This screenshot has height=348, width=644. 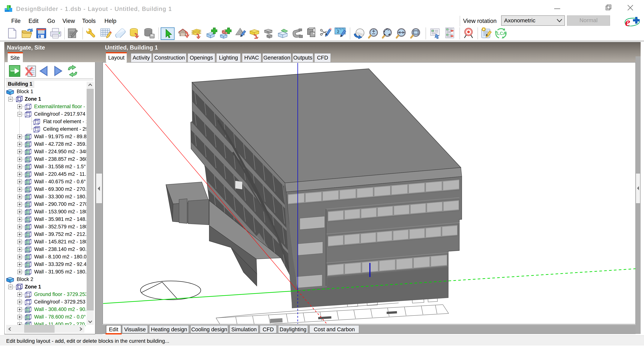 I want to click on svg-text: 2, so click(x=338, y=32).